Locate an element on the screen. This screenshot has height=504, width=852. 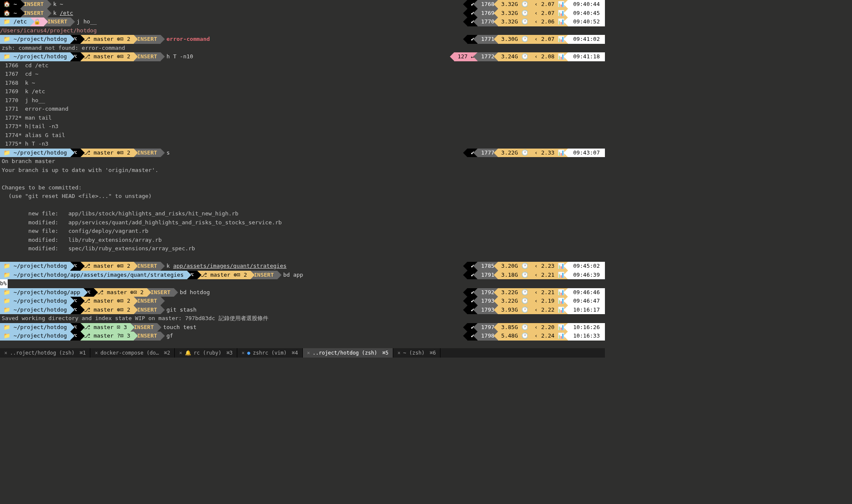
history-line: 1766 cd /etc is located at coordinates (302, 66).